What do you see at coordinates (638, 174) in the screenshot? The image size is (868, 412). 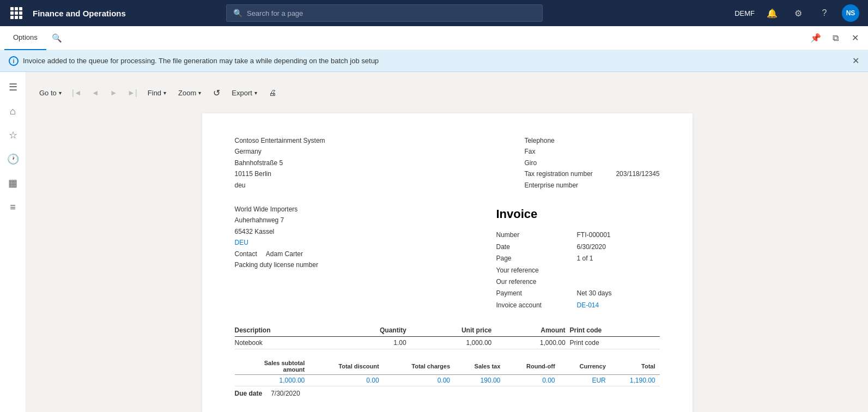 I see `tax-reg-value: 203/118/12345` at bounding box center [638, 174].